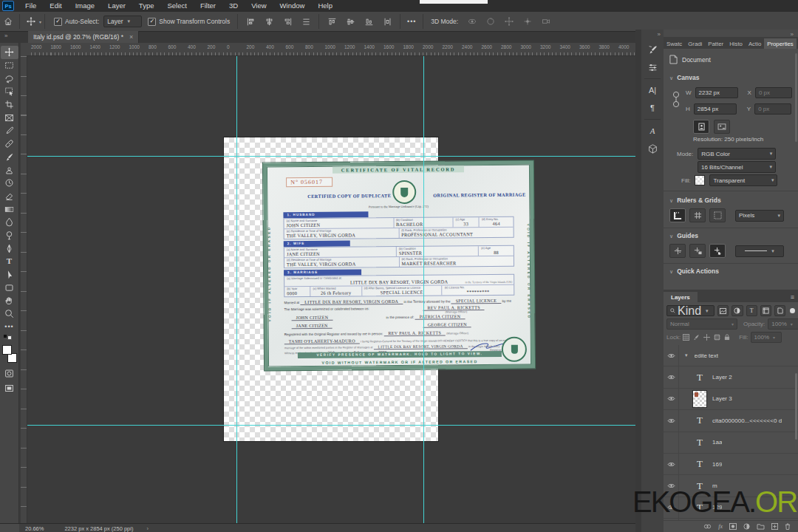  What do you see at coordinates (233, 6) in the screenshot?
I see `menu-item: 3D` at bounding box center [233, 6].